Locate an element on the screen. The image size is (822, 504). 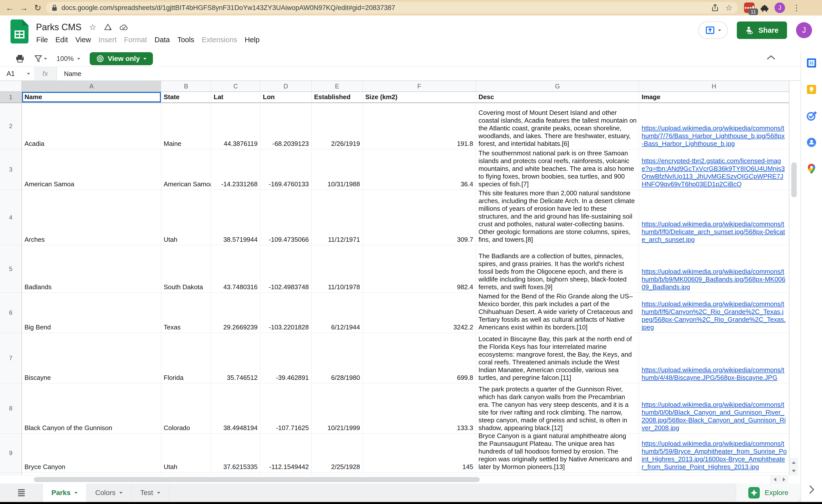
star-document-icon: ☆ is located at coordinates (93, 27).